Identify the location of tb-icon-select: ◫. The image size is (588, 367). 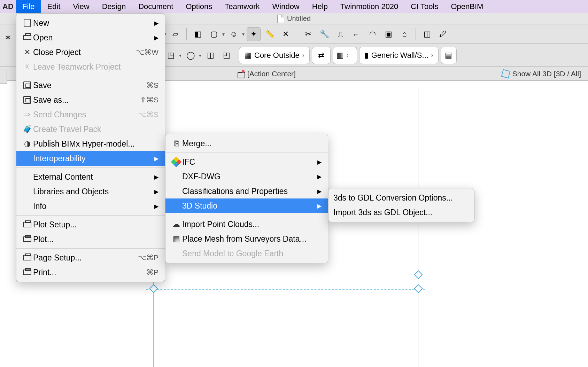
(427, 34).